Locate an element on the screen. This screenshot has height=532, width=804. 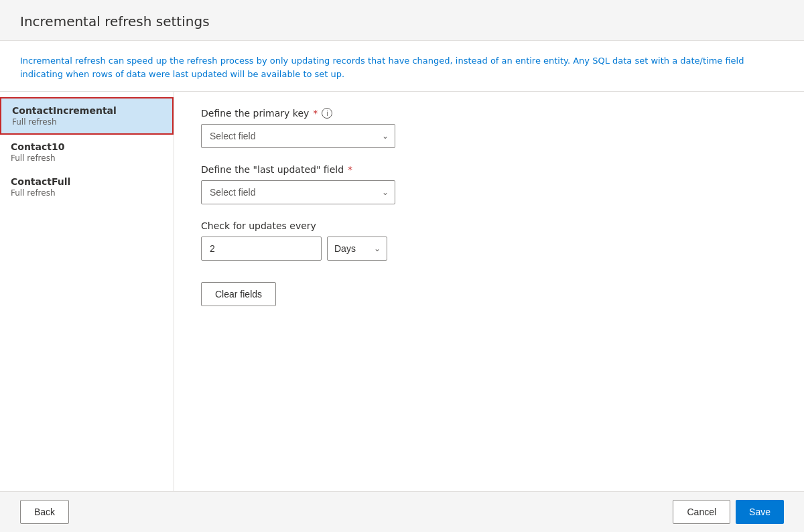
check-updates-group: Check for updates every Days Hours Minut… is located at coordinates (489, 241).